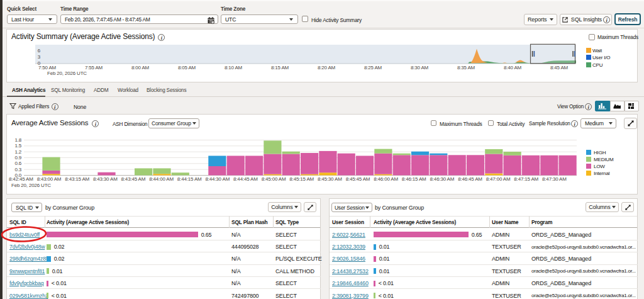  What do you see at coordinates (106, 179) in the screenshot?
I see `svg-text: 8:43:30 AM` at bounding box center [106, 179].